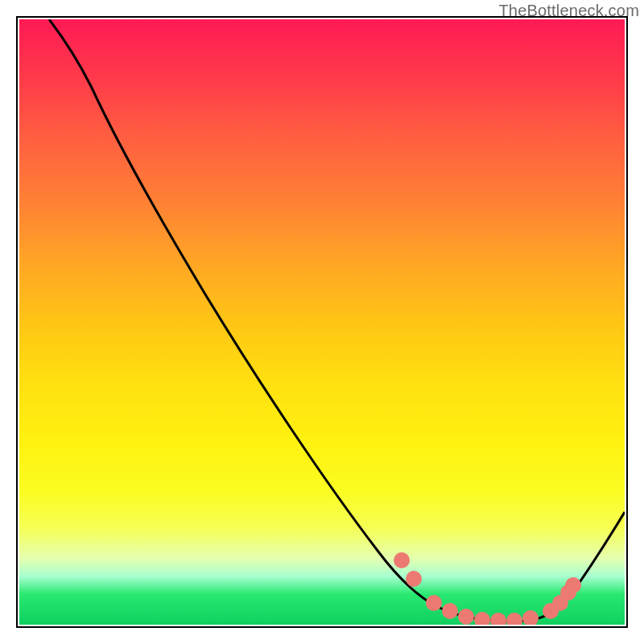 Image resolution: width=644 pixels, height=644 pixels. What do you see at coordinates (568, 11) in the screenshot?
I see `watermark-text: TheBottleneck.com` at bounding box center [568, 11].